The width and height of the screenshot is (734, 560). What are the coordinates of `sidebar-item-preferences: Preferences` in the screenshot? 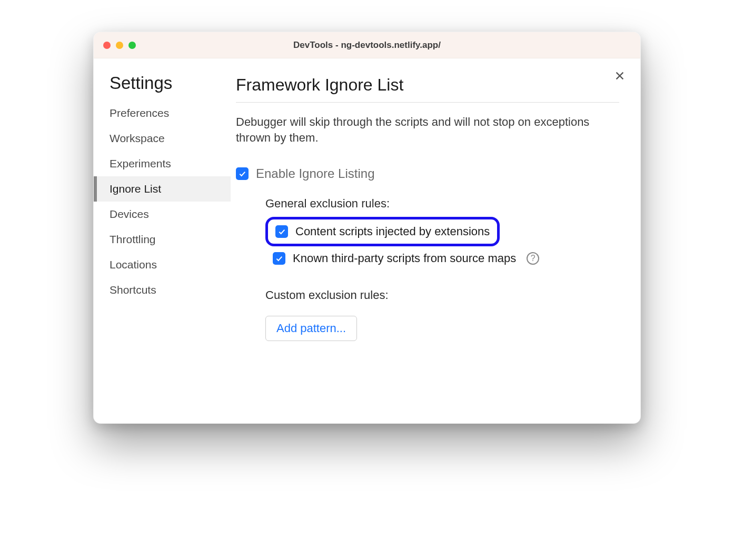 It's located at (162, 113).